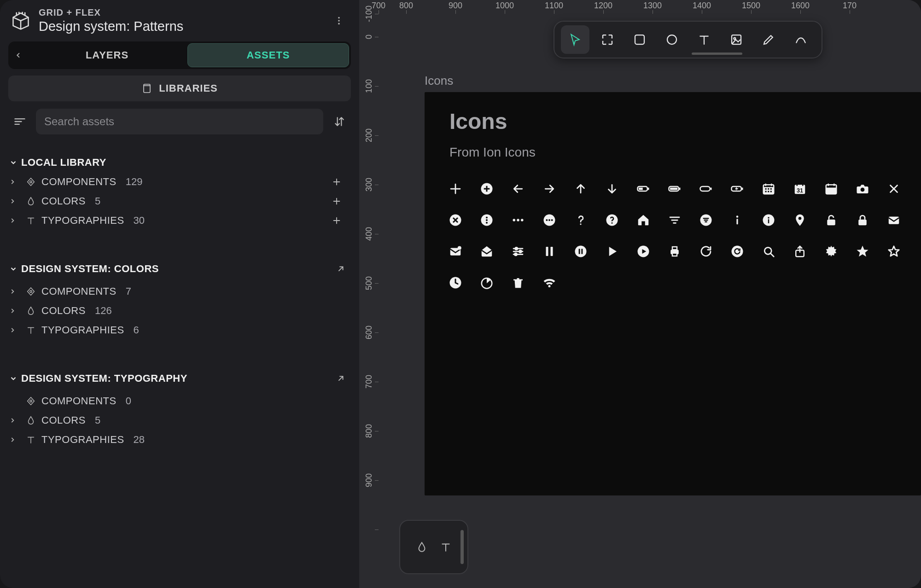 This screenshot has width=921, height=588. Describe the element at coordinates (831, 189) in the screenshot. I see `calendar-blank-icon` at that location.